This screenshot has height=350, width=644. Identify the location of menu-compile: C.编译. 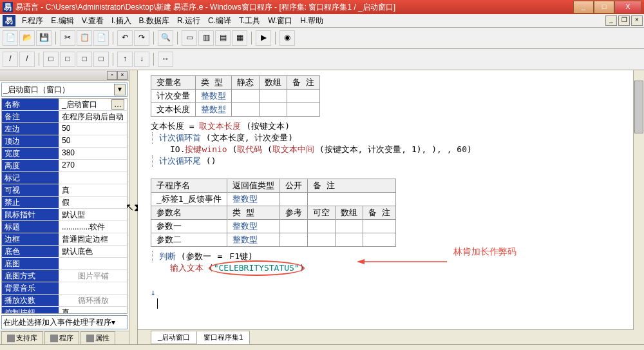
(220, 21).